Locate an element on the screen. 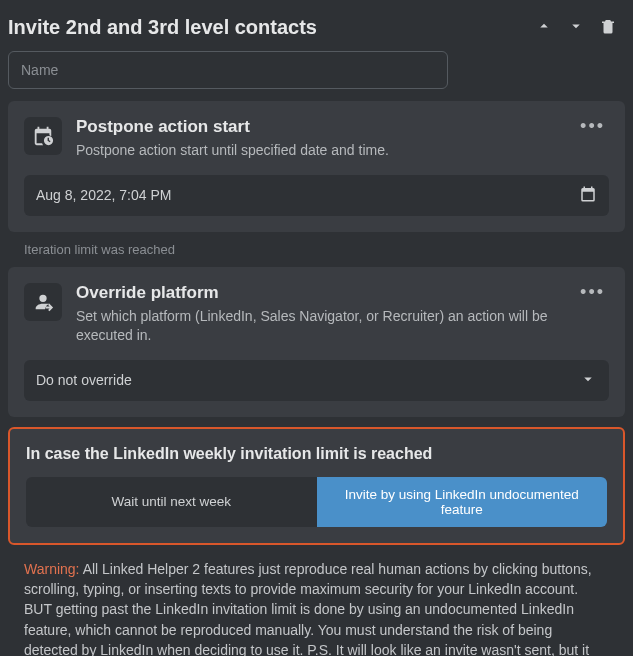 The image size is (633, 656). chevron-down-icon is located at coordinates (588, 380).